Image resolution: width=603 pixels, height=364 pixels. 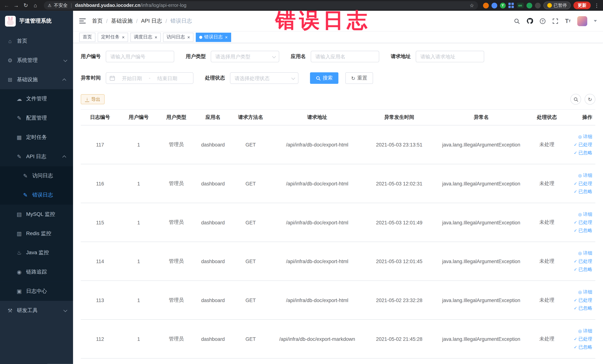 I want to click on forward-icon: →, so click(x=16, y=5).